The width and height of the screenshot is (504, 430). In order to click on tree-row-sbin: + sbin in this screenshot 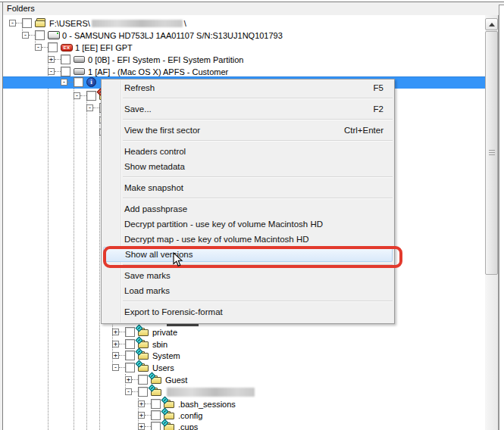, I will do `click(244, 344)`.